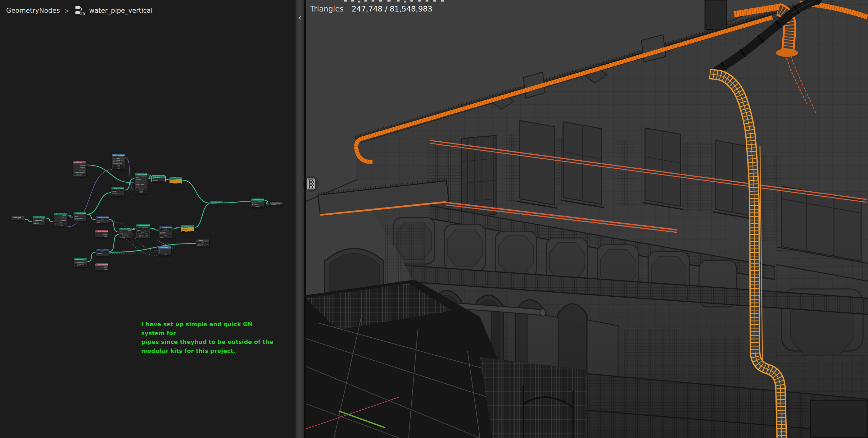  What do you see at coordinates (60, 214) in the screenshot?
I see `node-header: ⌄ Curve to Points` at bounding box center [60, 214].